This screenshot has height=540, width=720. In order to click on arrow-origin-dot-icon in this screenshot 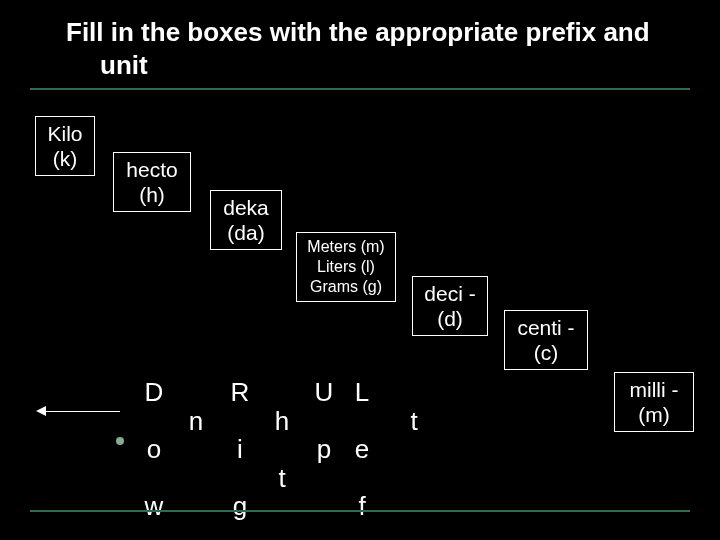, I will do `click(120, 441)`.